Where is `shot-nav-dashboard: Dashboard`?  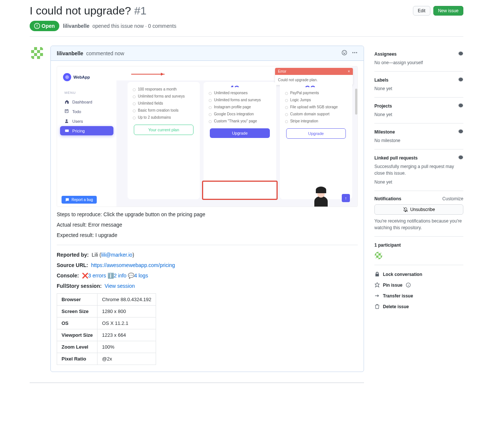
shot-nav-dashboard: Dashboard is located at coordinates (87, 102).